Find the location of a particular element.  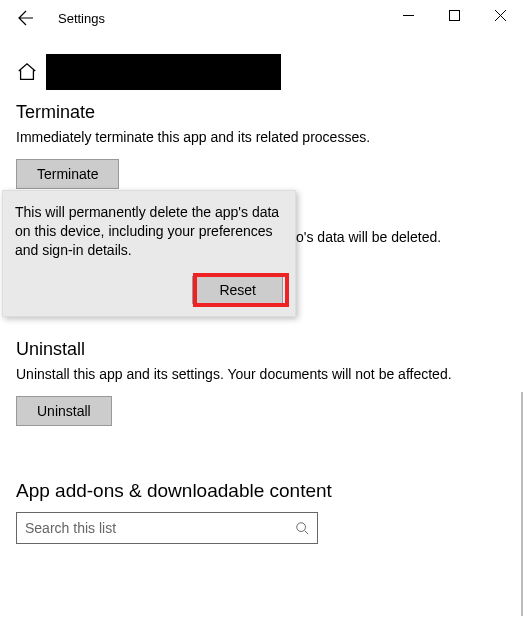

close-button is located at coordinates (500, 15).